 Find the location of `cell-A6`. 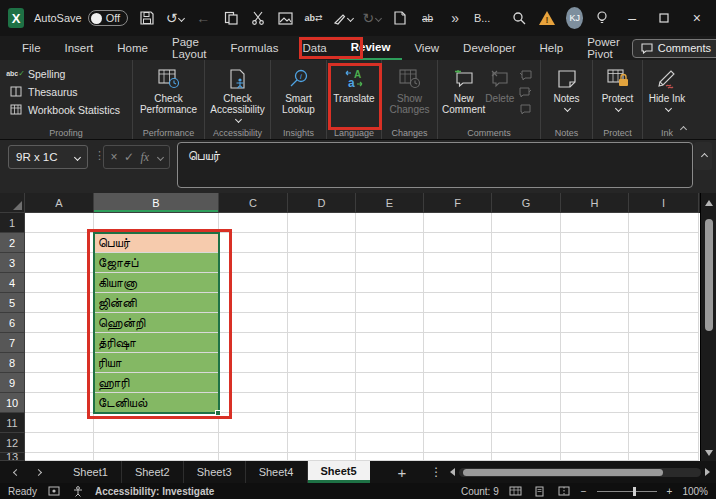

cell-A6 is located at coordinates (60, 323).